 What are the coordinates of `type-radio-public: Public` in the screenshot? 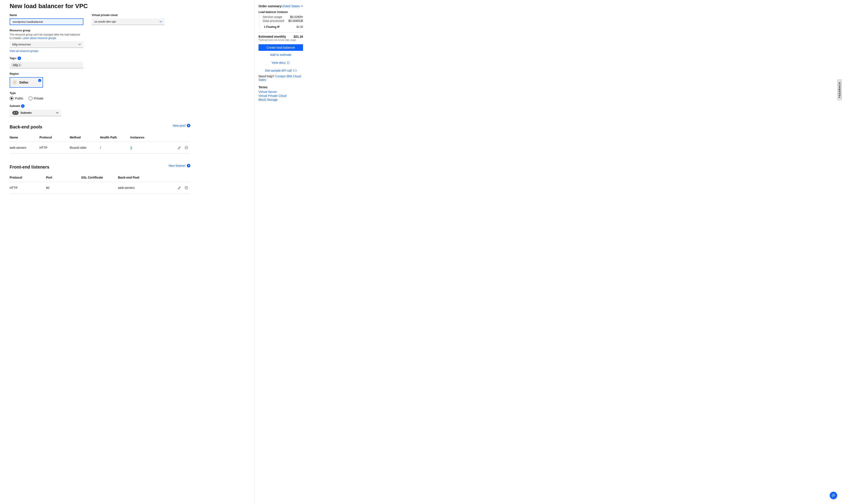 It's located at (16, 98).